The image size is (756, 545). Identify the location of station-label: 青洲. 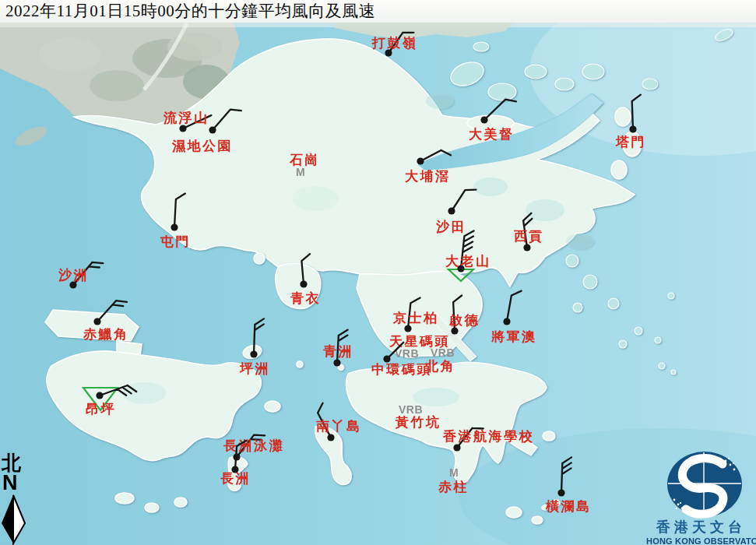
(338, 351).